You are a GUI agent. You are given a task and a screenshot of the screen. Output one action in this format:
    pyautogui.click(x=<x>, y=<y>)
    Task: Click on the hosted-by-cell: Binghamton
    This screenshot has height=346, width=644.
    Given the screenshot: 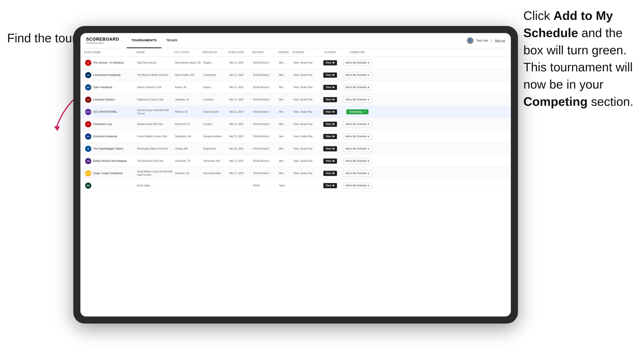 What is the action you would take?
    pyautogui.click(x=216, y=149)
    